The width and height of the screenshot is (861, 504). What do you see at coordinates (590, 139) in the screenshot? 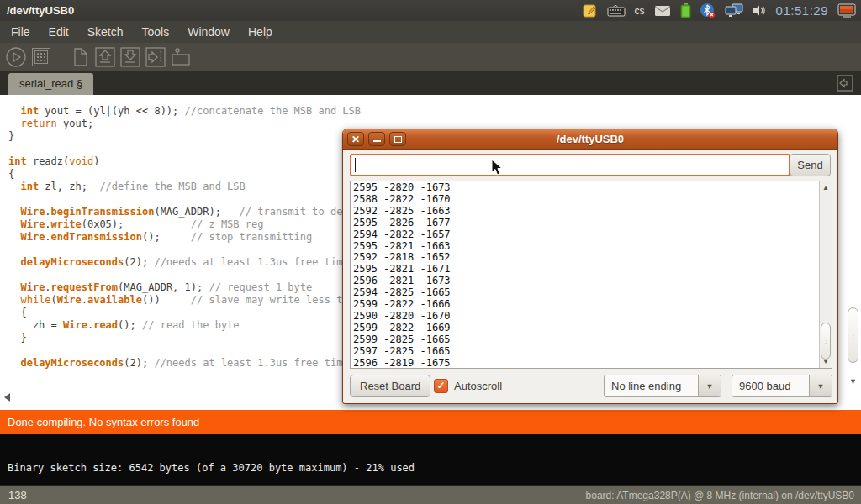
I see `serial-monitor-titlebar: /dev/ttyUSB0 ✕` at bounding box center [590, 139].